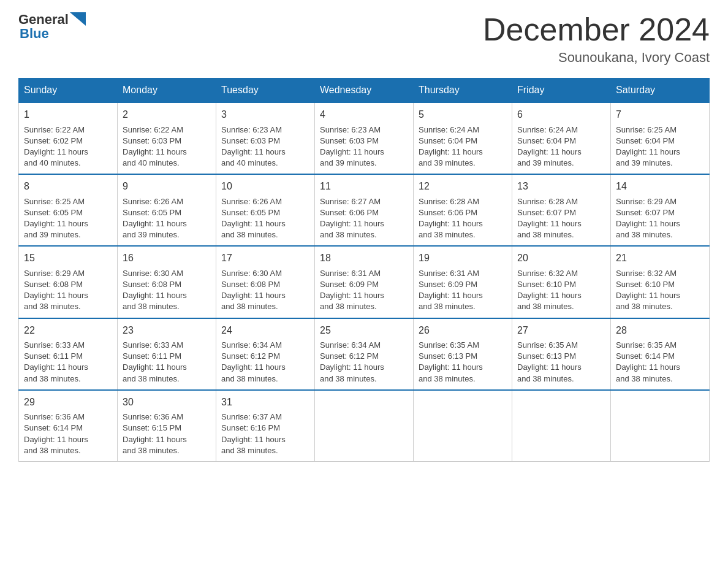  I want to click on day-number: 17, so click(265, 258).